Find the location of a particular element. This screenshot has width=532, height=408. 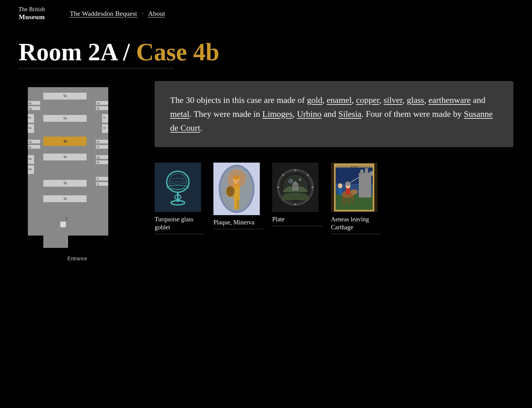

svg-text: 6f is located at coordinates (30, 118).